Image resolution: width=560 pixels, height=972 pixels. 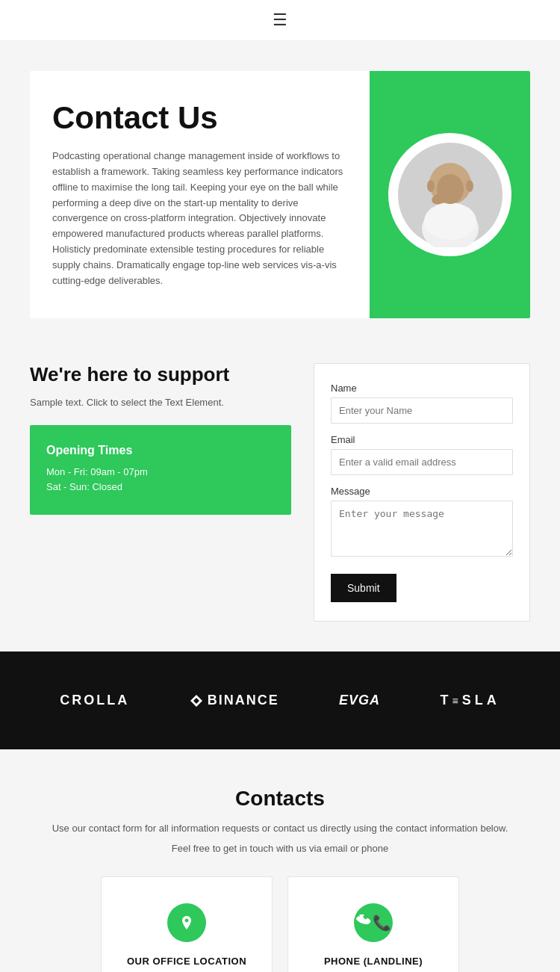 What do you see at coordinates (280, 20) in the screenshot?
I see `menu-icon: ☰` at bounding box center [280, 20].